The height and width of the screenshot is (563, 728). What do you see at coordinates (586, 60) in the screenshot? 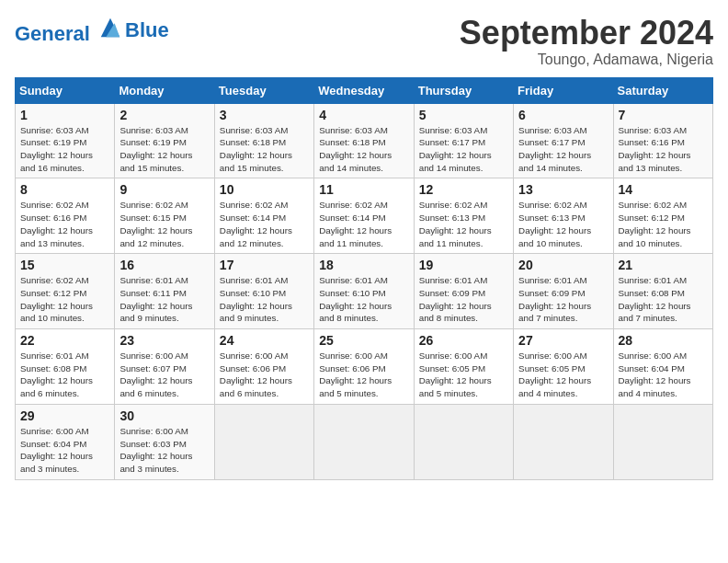
I see `location-title: Toungo, Adamawa, Nigeria` at bounding box center [586, 60].